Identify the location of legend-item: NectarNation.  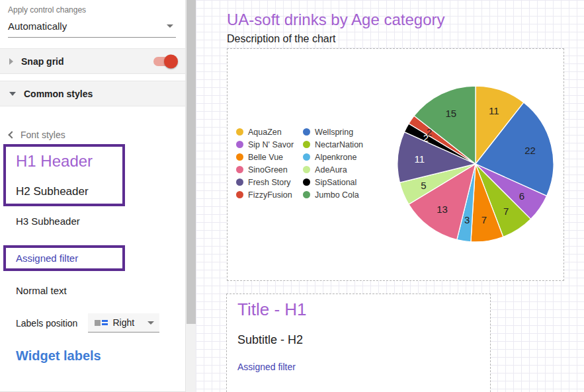
(333, 144).